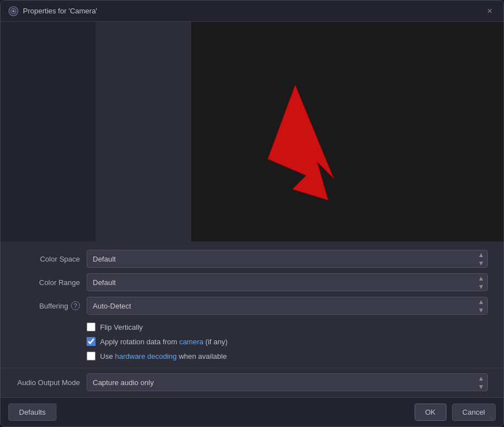  What do you see at coordinates (252, 382) in the screenshot?
I see `audio-output-row: Audio Output Mode Capture audio only Out…` at bounding box center [252, 382].